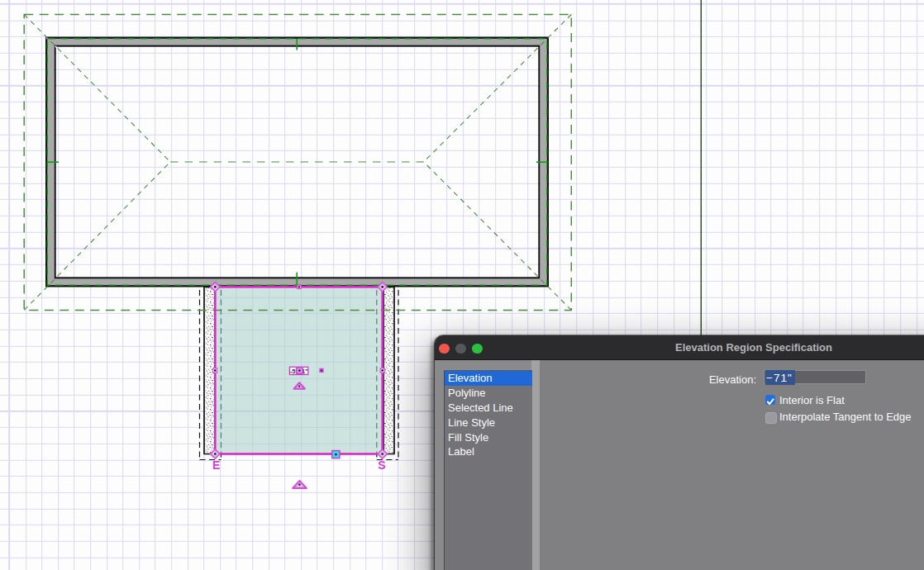 The image size is (924, 570). What do you see at coordinates (382, 465) in the screenshot?
I see `svg-text: S` at bounding box center [382, 465].